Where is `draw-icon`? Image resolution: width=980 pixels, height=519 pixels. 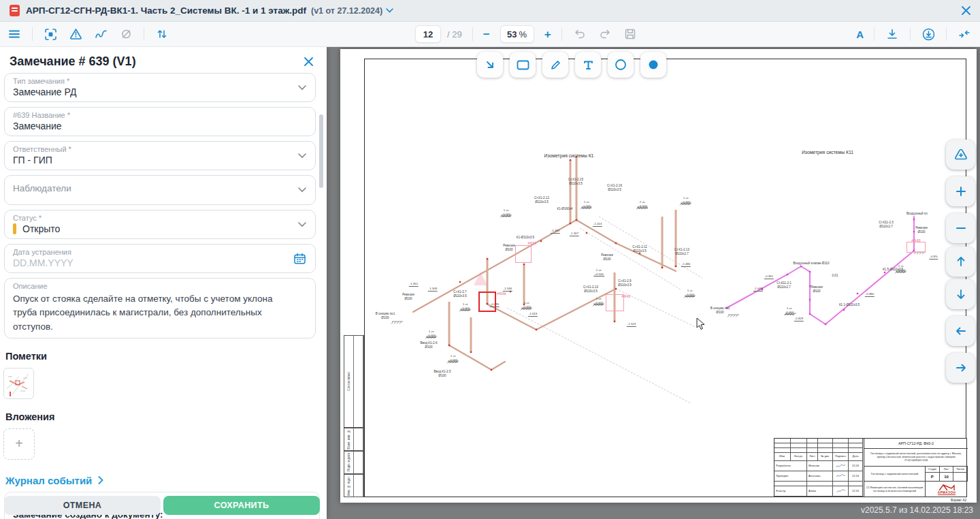 draw-icon is located at coordinates (101, 34).